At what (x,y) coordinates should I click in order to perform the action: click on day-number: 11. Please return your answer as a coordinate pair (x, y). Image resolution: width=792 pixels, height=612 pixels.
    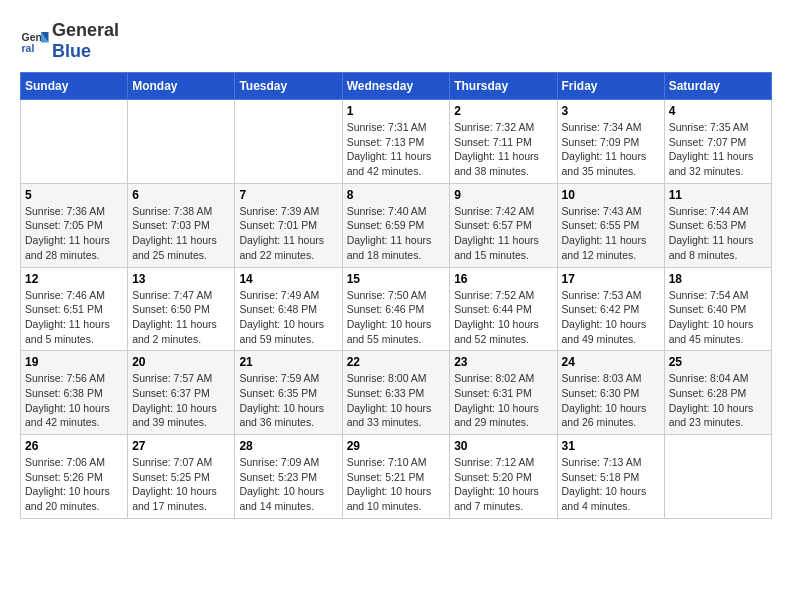
    Looking at the image, I should click on (718, 195).